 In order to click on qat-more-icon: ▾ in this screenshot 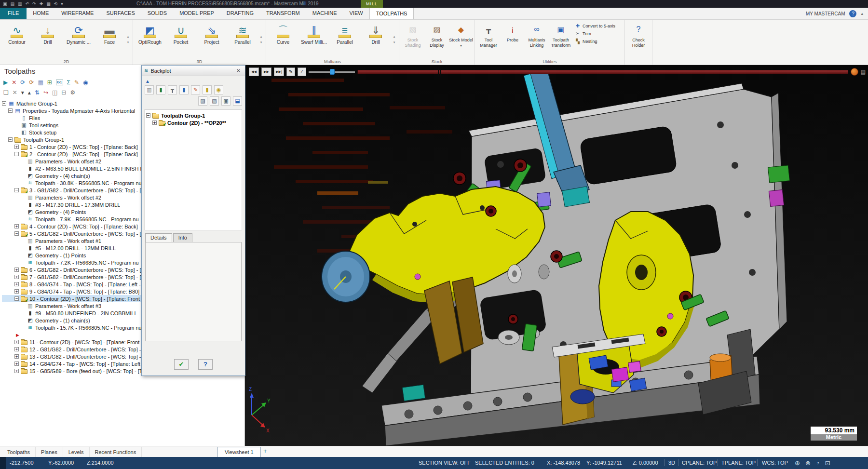, I will do `click(62, 4)`.